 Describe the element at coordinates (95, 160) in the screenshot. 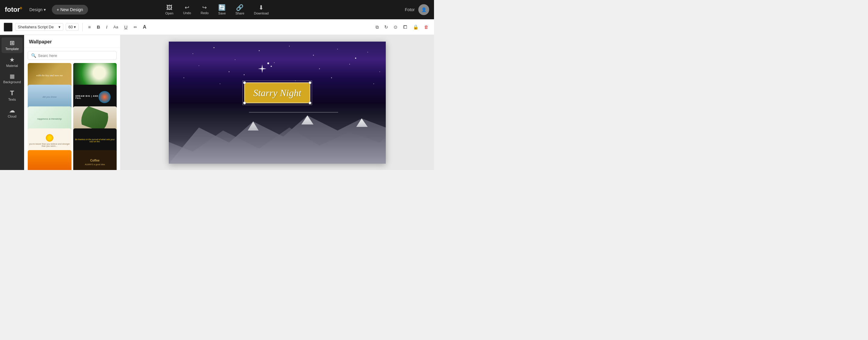

I see `template-thumb-10: Coffee ALWAYS a good idea` at that location.